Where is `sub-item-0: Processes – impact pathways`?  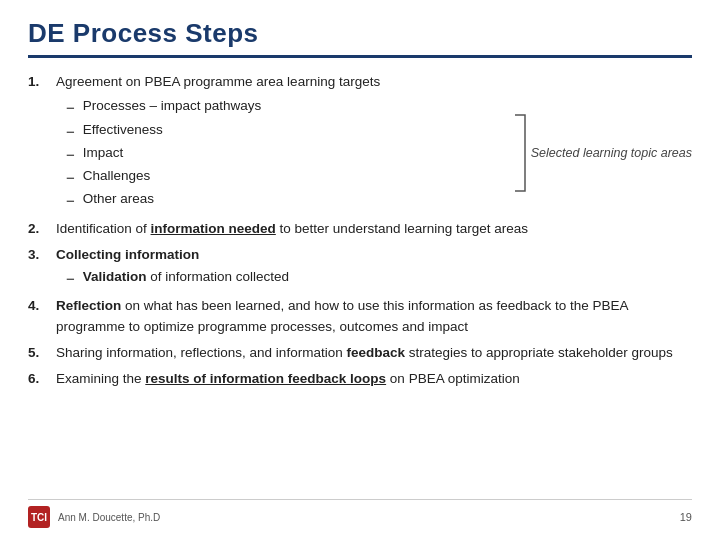 sub-item-0: Processes – impact pathways is located at coordinates (172, 106).